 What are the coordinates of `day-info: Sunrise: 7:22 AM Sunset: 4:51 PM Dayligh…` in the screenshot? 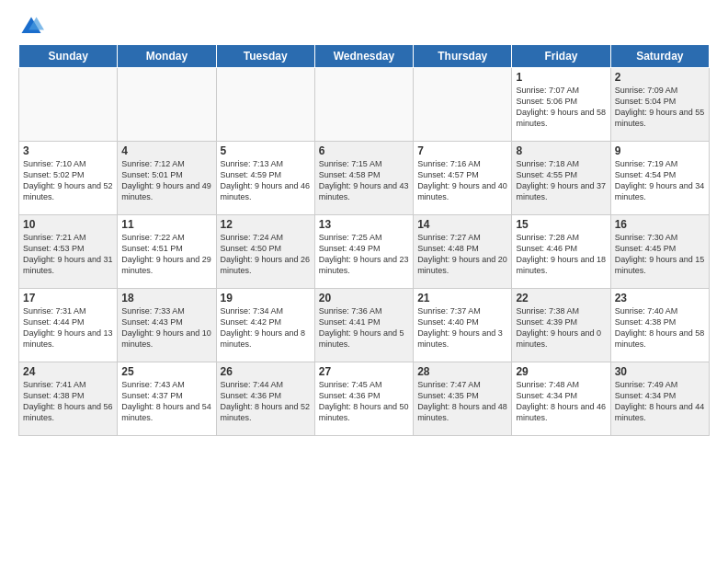 It's located at (166, 254).